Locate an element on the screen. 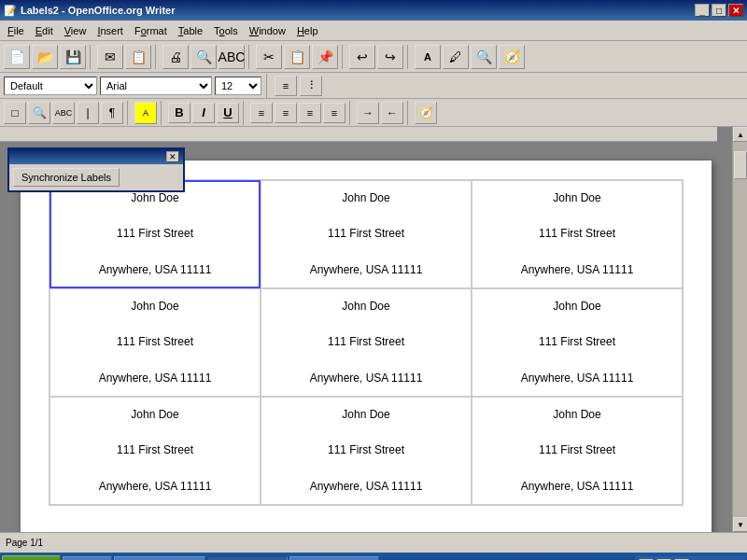 This screenshot has height=560, width=747. label-9-line3: Anywhere, USA 11111 is located at coordinates (577, 487).